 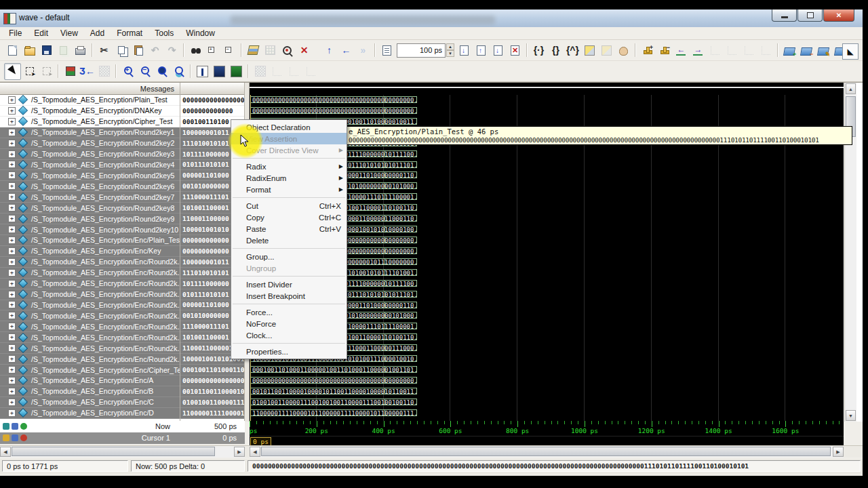 What do you see at coordinates (80, 50) in the screenshot?
I see `print-button` at bounding box center [80, 50].